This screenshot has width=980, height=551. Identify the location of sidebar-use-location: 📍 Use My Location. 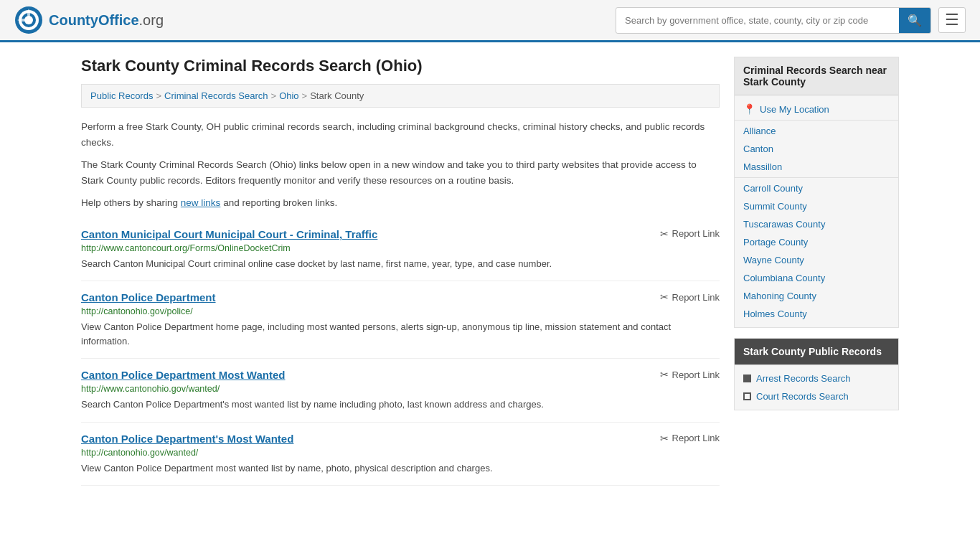
(816, 109).